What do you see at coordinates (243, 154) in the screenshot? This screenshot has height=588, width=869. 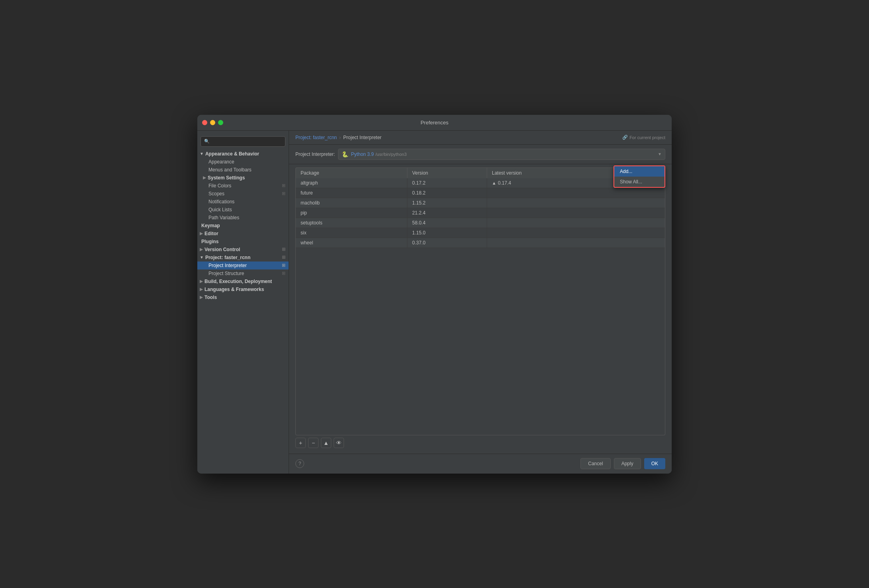 I see `sidebar-item-appearance-behavior: ▼ Appearance & Behavior` at bounding box center [243, 154].